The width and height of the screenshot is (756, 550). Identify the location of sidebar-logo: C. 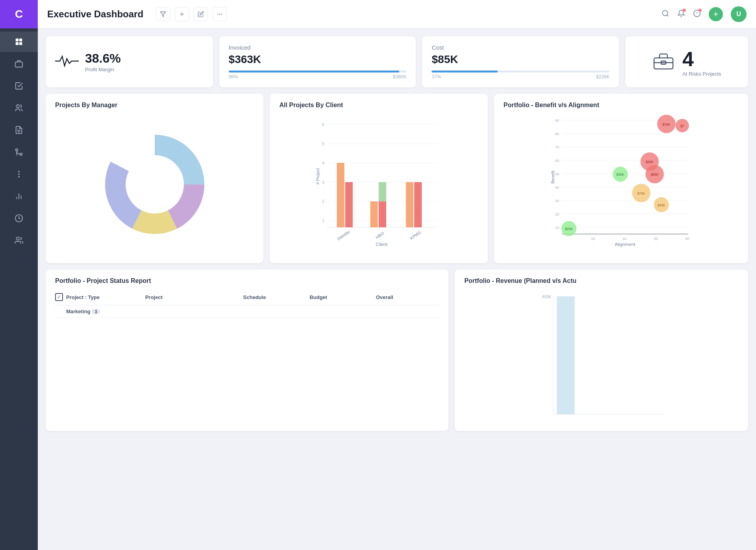
(19, 14).